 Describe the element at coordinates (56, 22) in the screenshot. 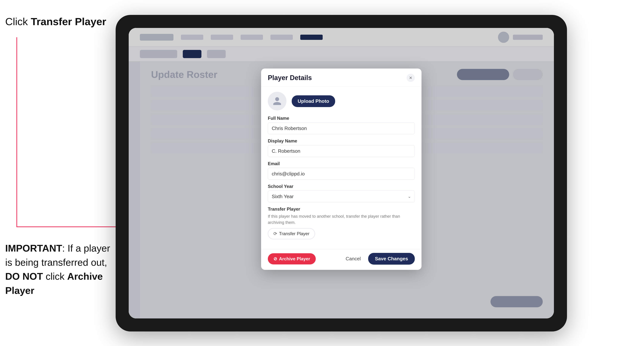

I see `instruction-top: Click Transfer Player` at that location.